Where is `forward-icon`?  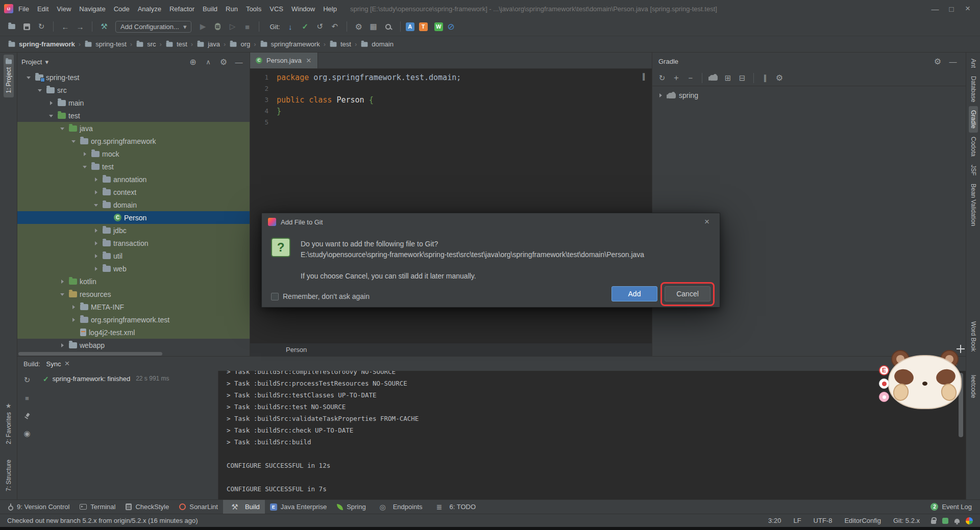
forward-icon is located at coordinates (80, 27).